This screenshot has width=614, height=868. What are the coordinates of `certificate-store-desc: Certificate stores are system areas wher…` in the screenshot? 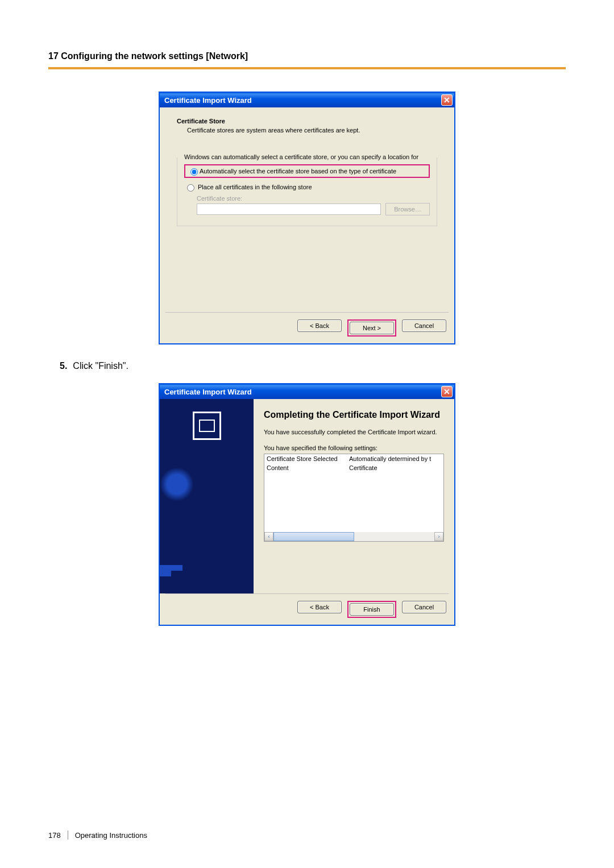 It's located at (307, 131).